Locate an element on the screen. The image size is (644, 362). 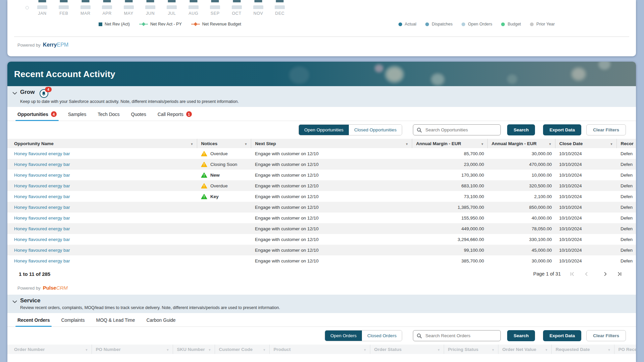
column-header: Recor is located at coordinates (626, 143).